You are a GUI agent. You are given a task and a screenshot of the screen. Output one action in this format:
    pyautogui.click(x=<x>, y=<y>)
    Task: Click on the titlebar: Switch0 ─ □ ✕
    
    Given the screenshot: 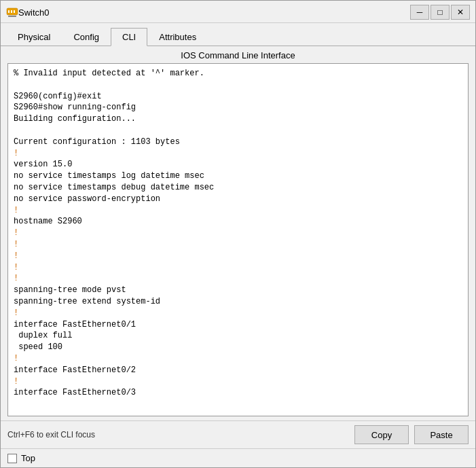 What is the action you would take?
    pyautogui.click(x=238, y=12)
    